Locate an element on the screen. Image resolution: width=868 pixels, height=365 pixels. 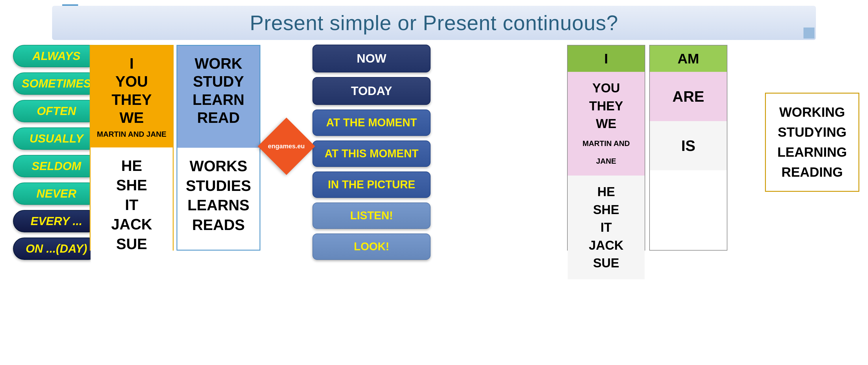
btn-look: LOOK! is located at coordinates (371, 247).